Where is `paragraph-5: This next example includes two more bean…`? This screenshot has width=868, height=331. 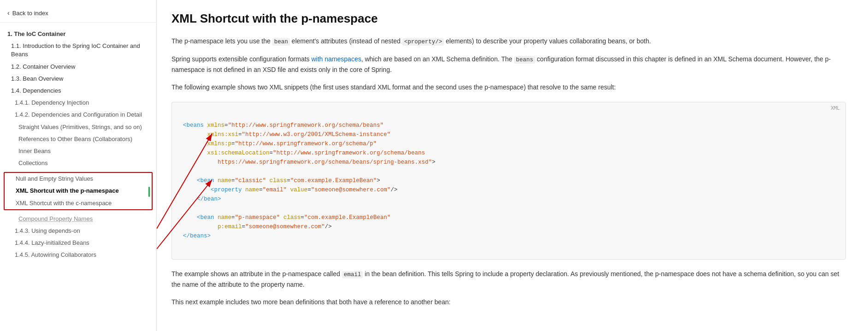 paragraph-5: This next example includes two more bean… is located at coordinates (509, 302).